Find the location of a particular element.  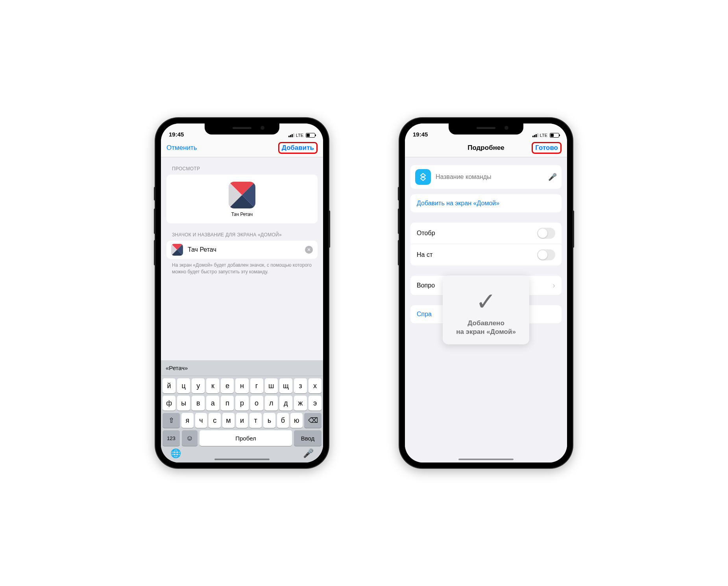

key-в: в is located at coordinates (198, 403).